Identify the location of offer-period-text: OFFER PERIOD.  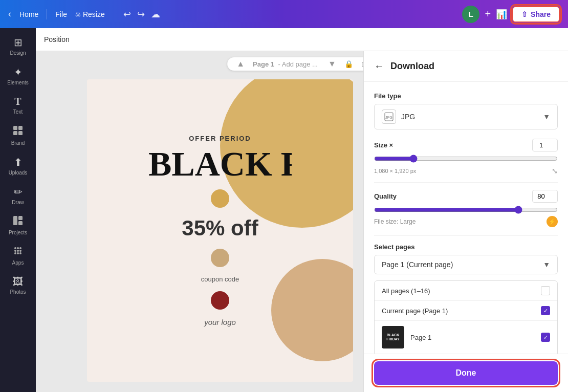
(220, 138).